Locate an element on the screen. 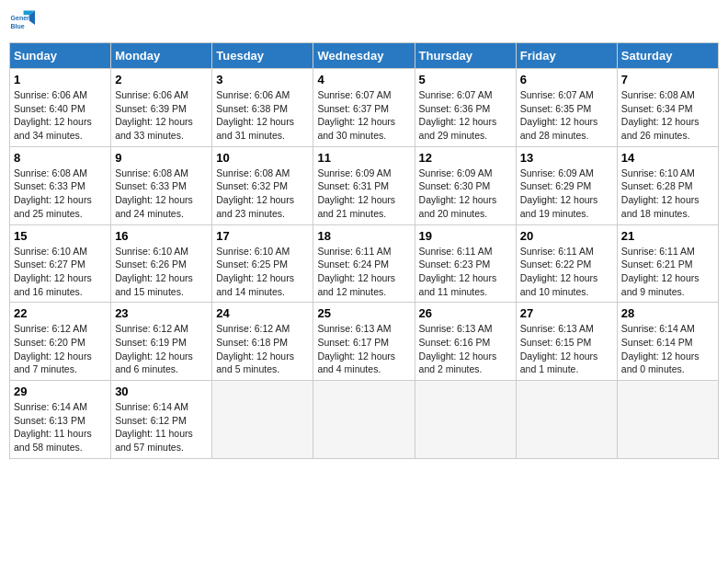  day-info: Sunrise: 6:09 AM Sunset: 6:29 PM Dayligh… is located at coordinates (566, 193).